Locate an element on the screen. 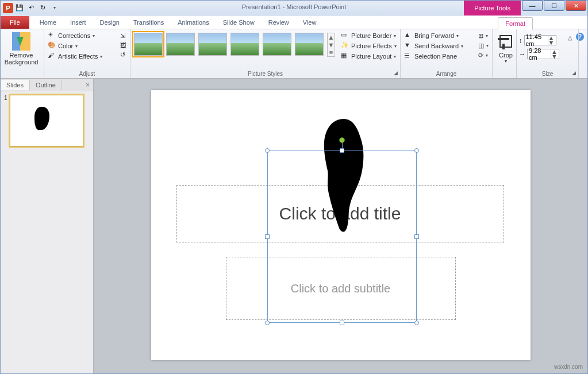 The width and height of the screenshot is (588, 374). bring-forward-button: ▲Bring Forward is located at coordinates (431, 36).